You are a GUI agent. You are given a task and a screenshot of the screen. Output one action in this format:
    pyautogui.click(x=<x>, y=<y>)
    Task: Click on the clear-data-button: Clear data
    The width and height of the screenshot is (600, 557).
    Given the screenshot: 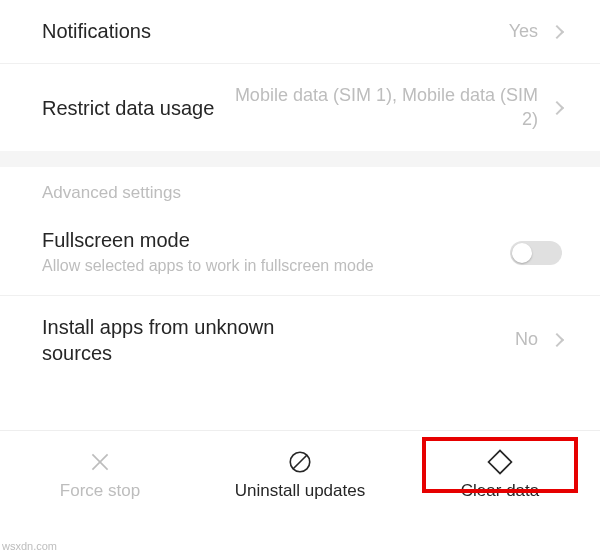 What is the action you would take?
    pyautogui.click(x=500, y=475)
    